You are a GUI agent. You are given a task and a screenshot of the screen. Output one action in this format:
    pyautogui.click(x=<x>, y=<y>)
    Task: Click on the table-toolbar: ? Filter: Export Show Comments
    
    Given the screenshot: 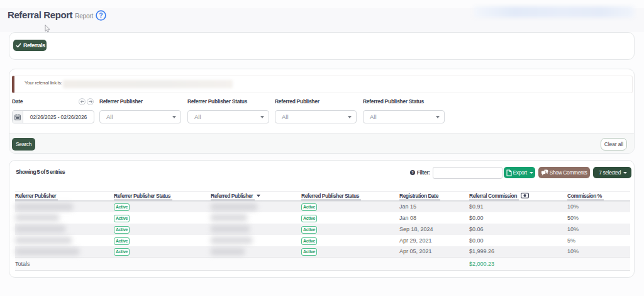 What is the action you would take?
    pyautogui.click(x=521, y=173)
    